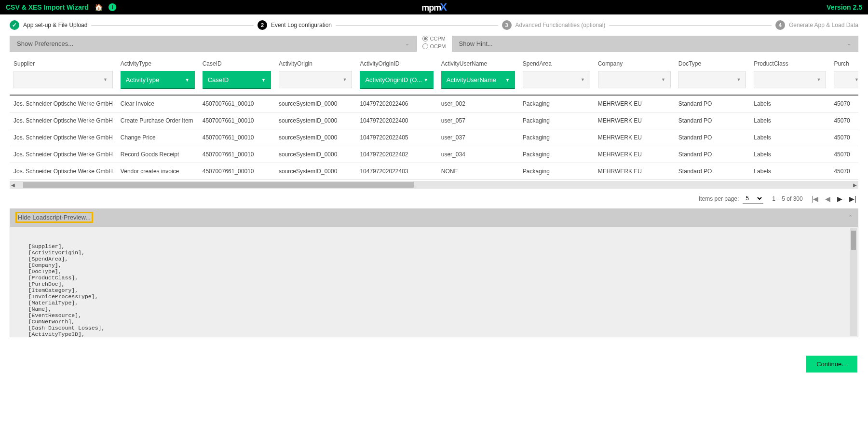  I want to click on show-preferences-button: Show Preferences... ⌄, so click(213, 43).